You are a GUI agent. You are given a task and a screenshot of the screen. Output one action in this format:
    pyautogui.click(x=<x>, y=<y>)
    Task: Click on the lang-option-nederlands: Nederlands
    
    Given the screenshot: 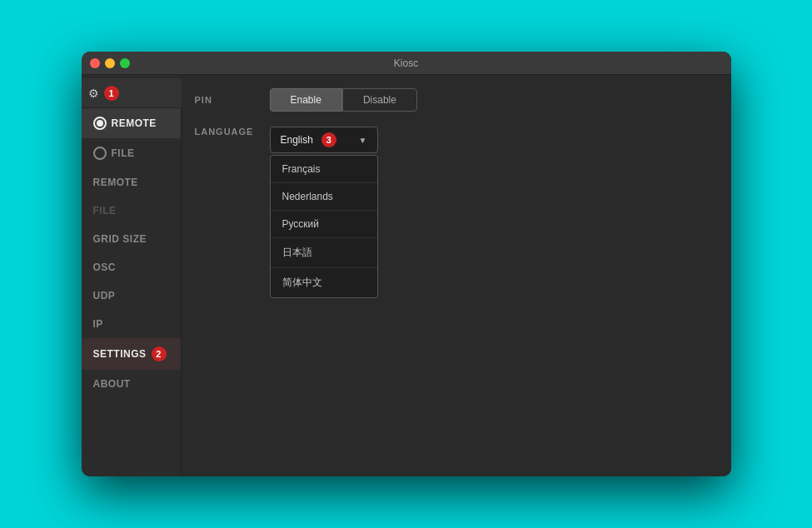 What is the action you would take?
    pyautogui.click(x=324, y=197)
    